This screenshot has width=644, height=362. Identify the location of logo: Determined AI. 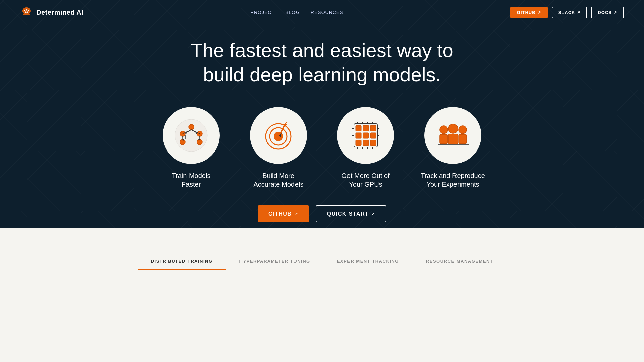
(52, 12).